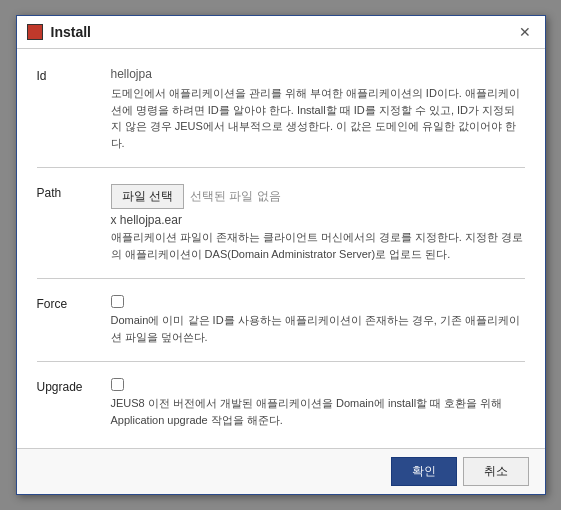  What do you see at coordinates (318, 74) in the screenshot?
I see `id-value: hellojpa` at bounding box center [318, 74].